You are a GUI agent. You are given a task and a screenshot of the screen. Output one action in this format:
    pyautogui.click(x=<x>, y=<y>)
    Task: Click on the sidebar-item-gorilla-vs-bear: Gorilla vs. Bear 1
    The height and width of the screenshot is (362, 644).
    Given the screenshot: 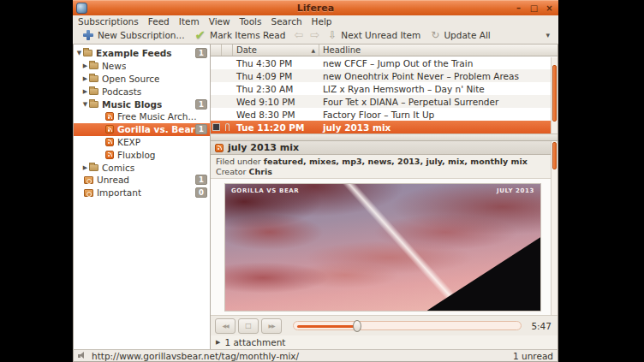 What is the action you would take?
    pyautogui.click(x=142, y=130)
    